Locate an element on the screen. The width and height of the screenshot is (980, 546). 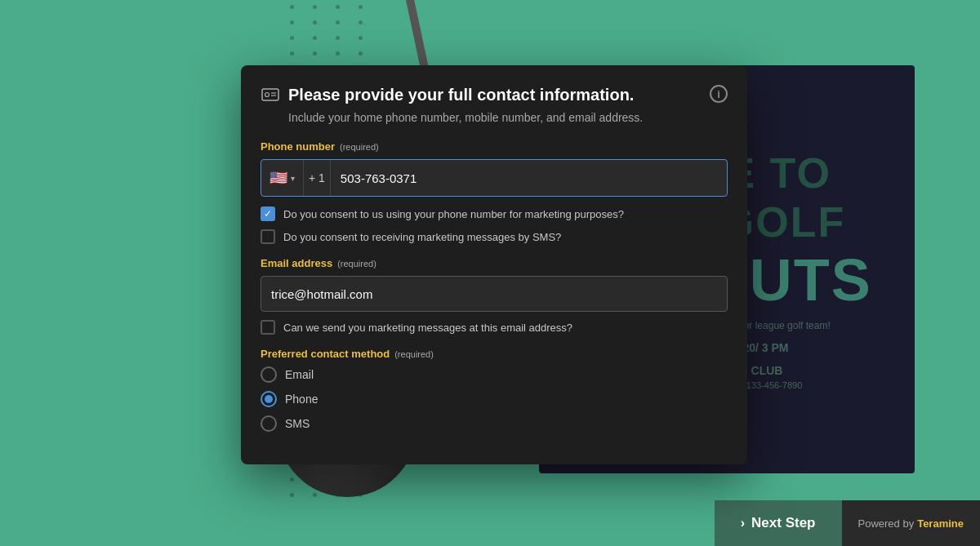
radio-phone-label: Phone is located at coordinates (301, 399).